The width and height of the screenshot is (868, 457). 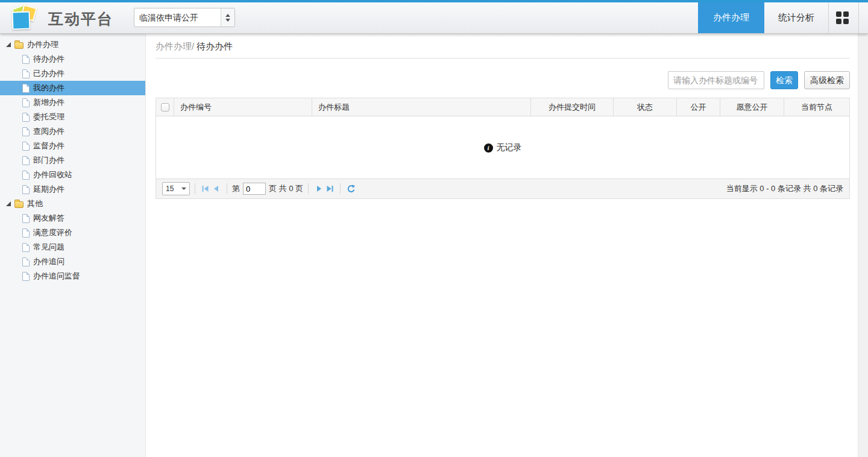 I want to click on search-button: 检索, so click(x=784, y=80).